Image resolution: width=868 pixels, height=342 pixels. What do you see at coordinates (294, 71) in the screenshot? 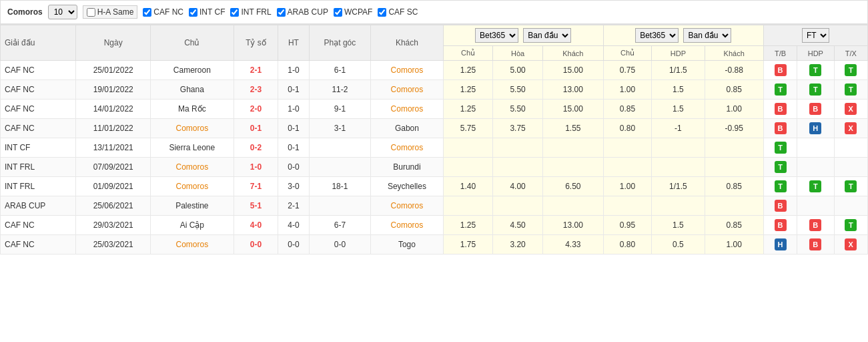
I see `cell-ht: 1-0` at bounding box center [294, 71].